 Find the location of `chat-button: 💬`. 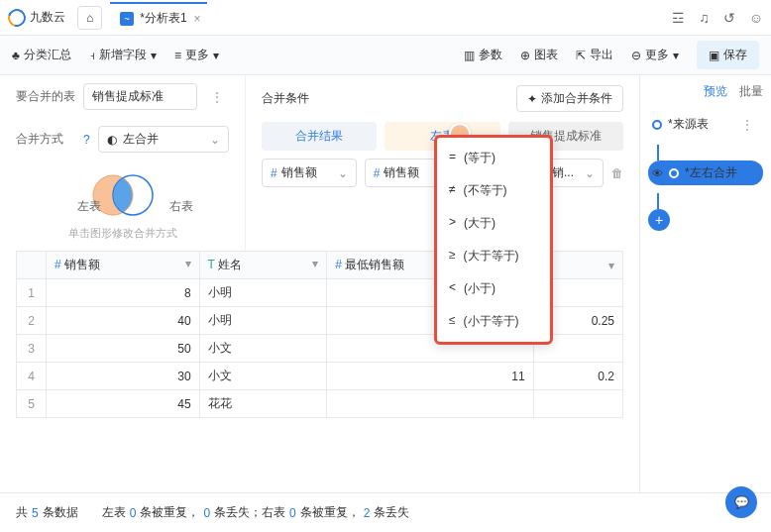

chat-button: 💬 is located at coordinates (741, 502).